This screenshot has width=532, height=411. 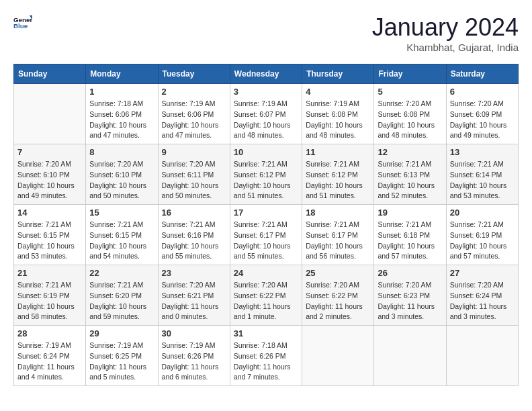 What do you see at coordinates (266, 235) in the screenshot?
I see `calendar-cell: 17Sunrise: 7:21 AM Sunset: 6:17 PM Dayli…` at bounding box center [266, 235].